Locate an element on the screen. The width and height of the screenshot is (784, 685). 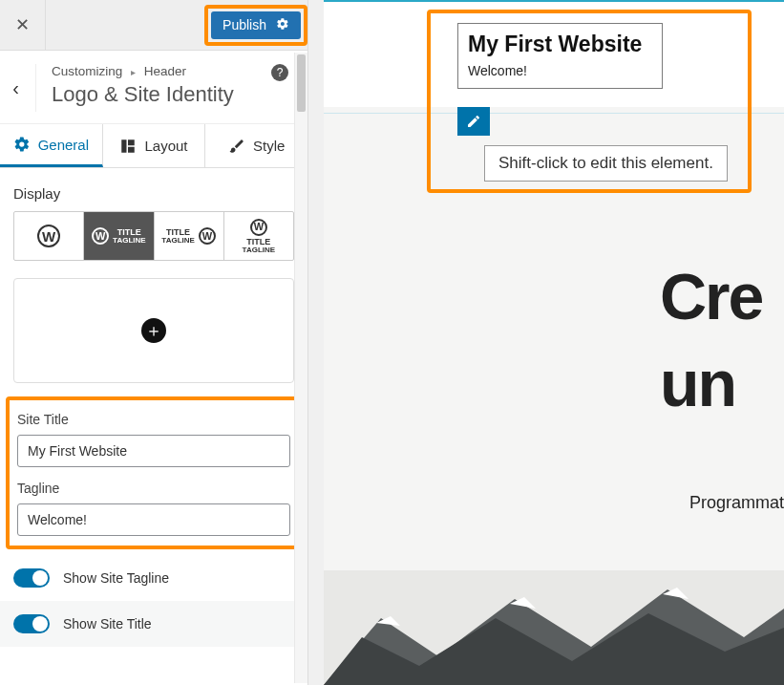
tab-label: Style is located at coordinates (269, 145).